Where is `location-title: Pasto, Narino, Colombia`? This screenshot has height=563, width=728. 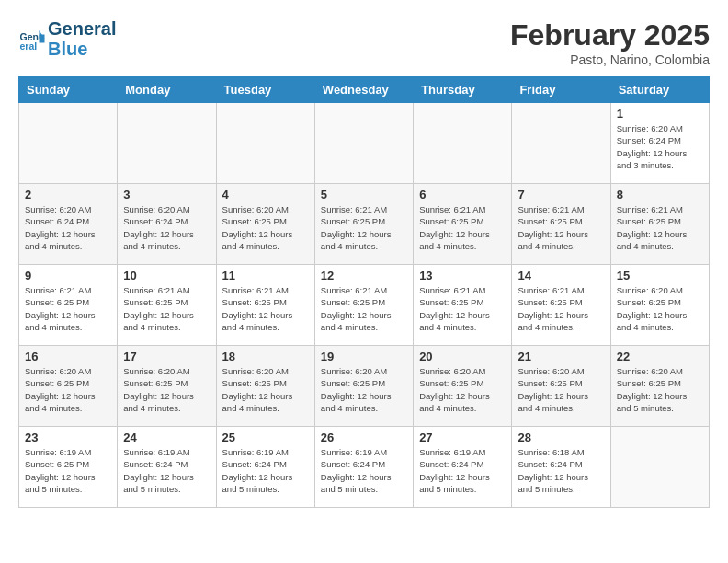 location-title: Pasto, Narino, Colombia is located at coordinates (610, 60).